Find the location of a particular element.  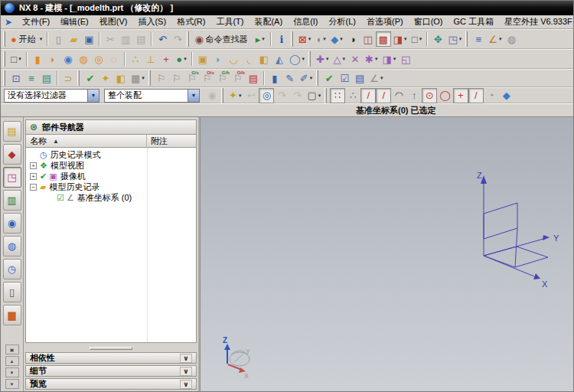

move-to-layer-button: ⊃ is located at coordinates (68, 78).